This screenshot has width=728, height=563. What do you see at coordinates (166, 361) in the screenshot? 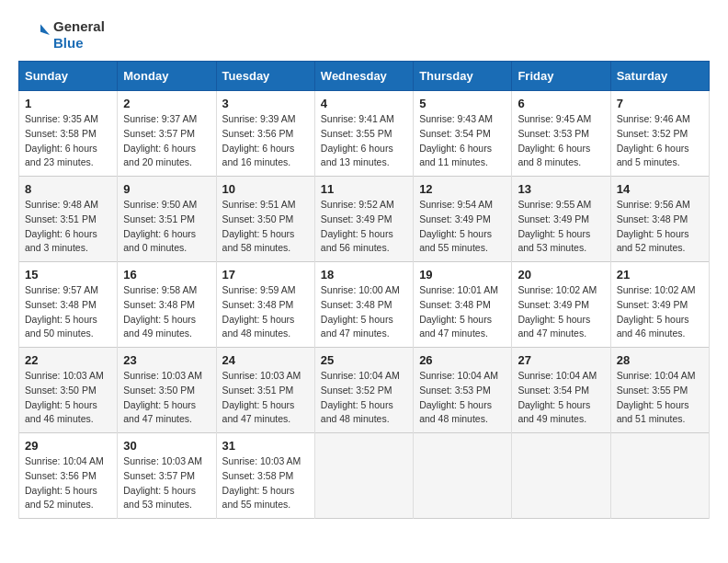
I see `day-number: 23` at bounding box center [166, 361].